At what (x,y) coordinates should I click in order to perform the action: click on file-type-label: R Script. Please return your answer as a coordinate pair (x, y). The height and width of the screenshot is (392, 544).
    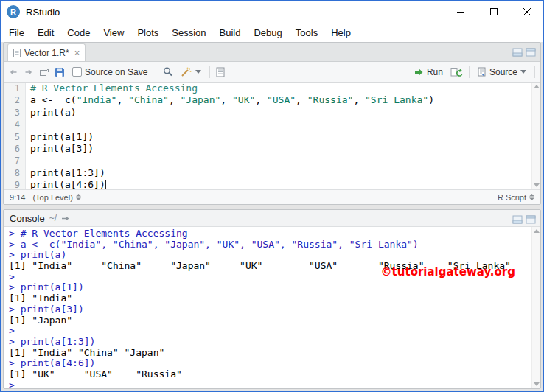
    Looking at the image, I should click on (512, 197).